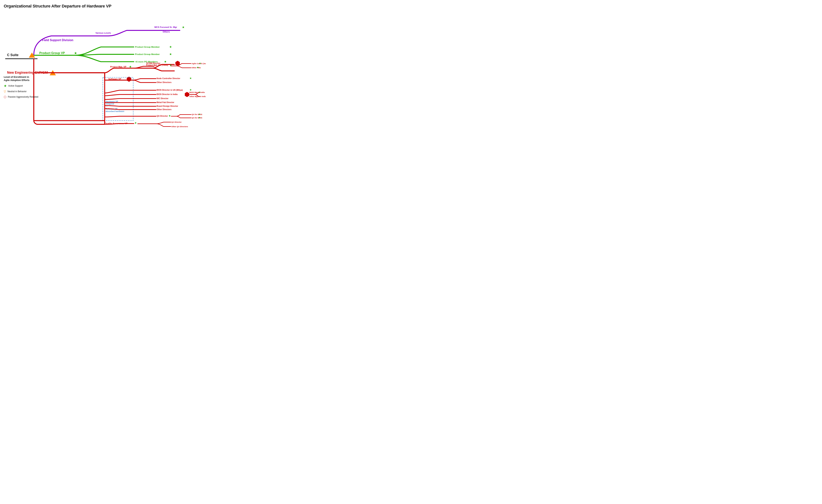 This screenshot has height=504, width=822. Describe the element at coordinates (22, 86) in the screenshot. I see `legend-item-star: ★ Active Support` at that location.